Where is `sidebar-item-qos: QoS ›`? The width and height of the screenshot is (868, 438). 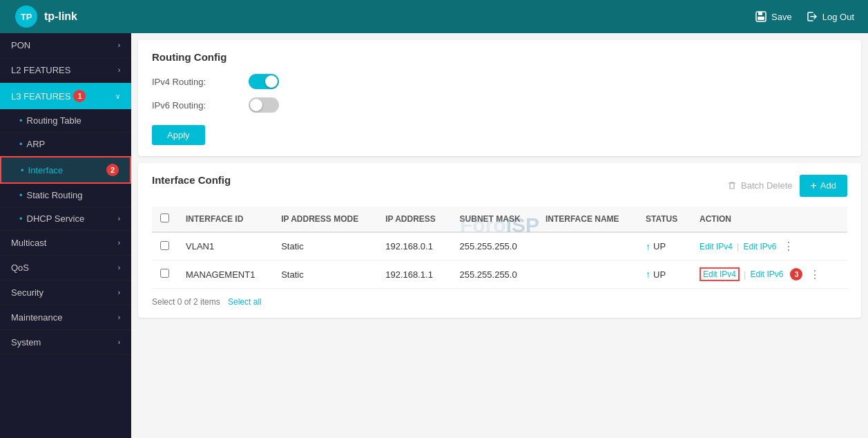
sidebar-item-qos: QoS › is located at coordinates (66, 268).